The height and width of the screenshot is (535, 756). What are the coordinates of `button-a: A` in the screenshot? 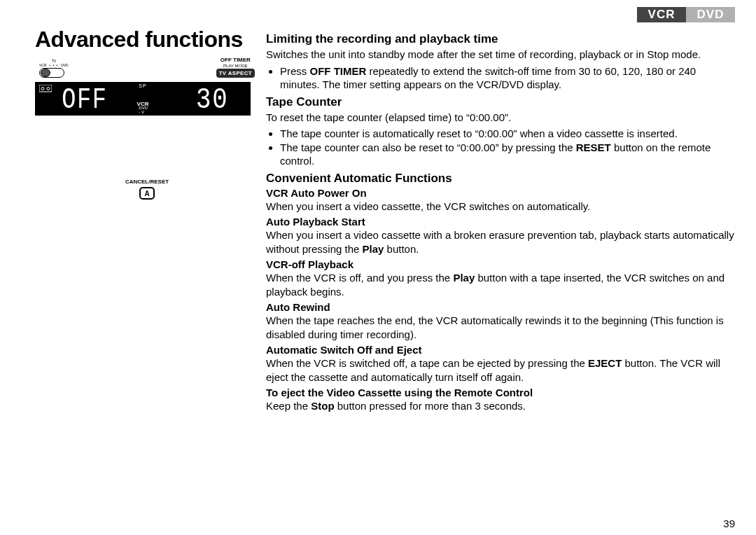 It's located at (147, 193).